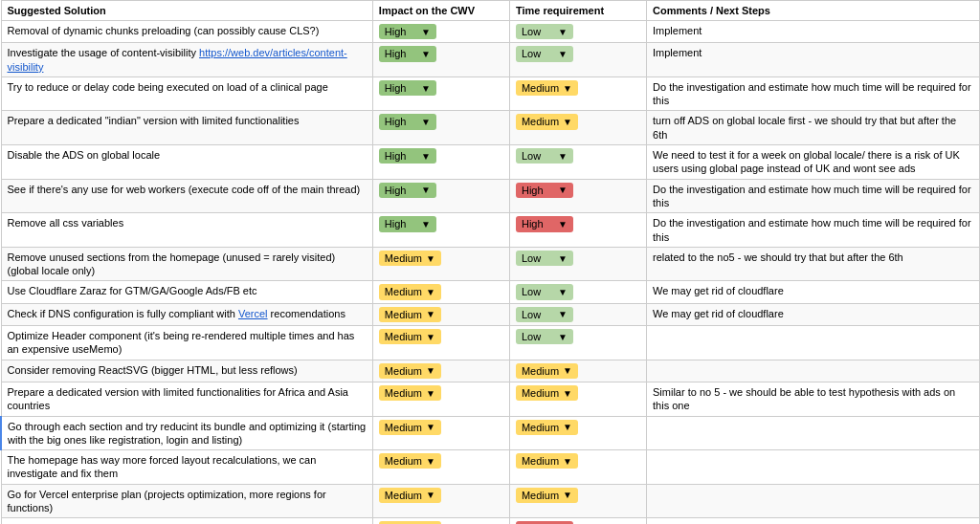  What do you see at coordinates (813, 163) in the screenshot?
I see `comments-cell: We need to test it for a week on global …` at bounding box center [813, 163].